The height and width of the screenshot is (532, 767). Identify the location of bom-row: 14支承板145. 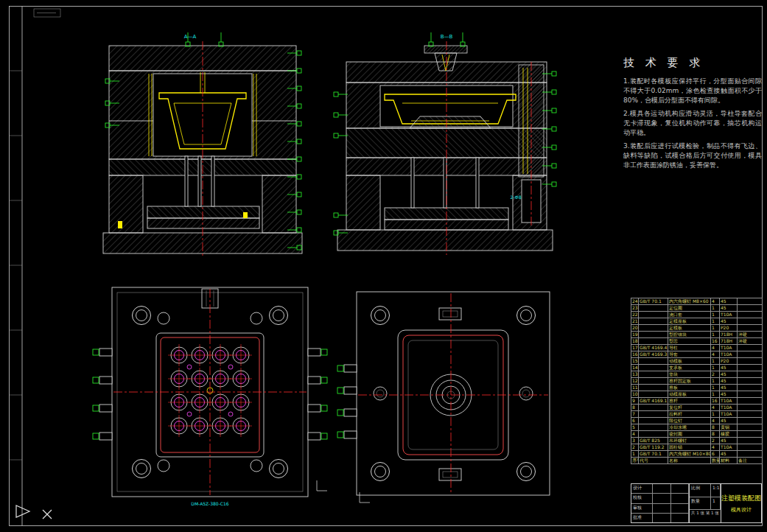
(697, 368).